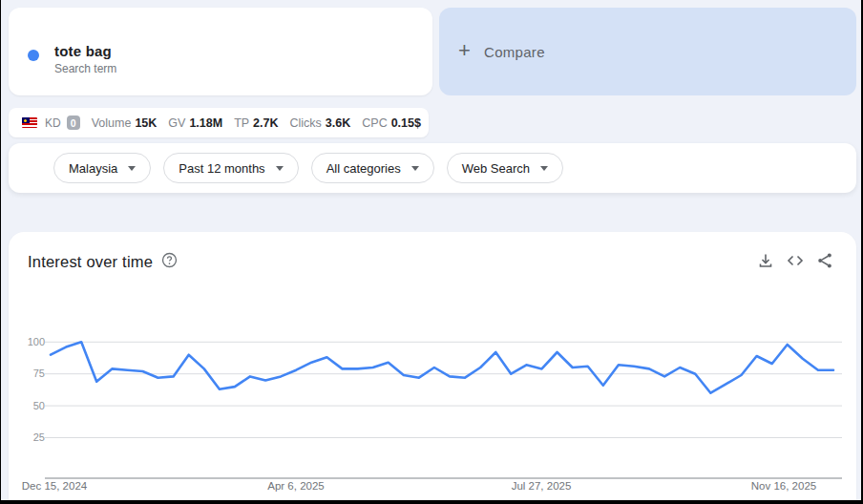 The width and height of the screenshot is (863, 504). I want to click on kd-label: KD, so click(53, 123).